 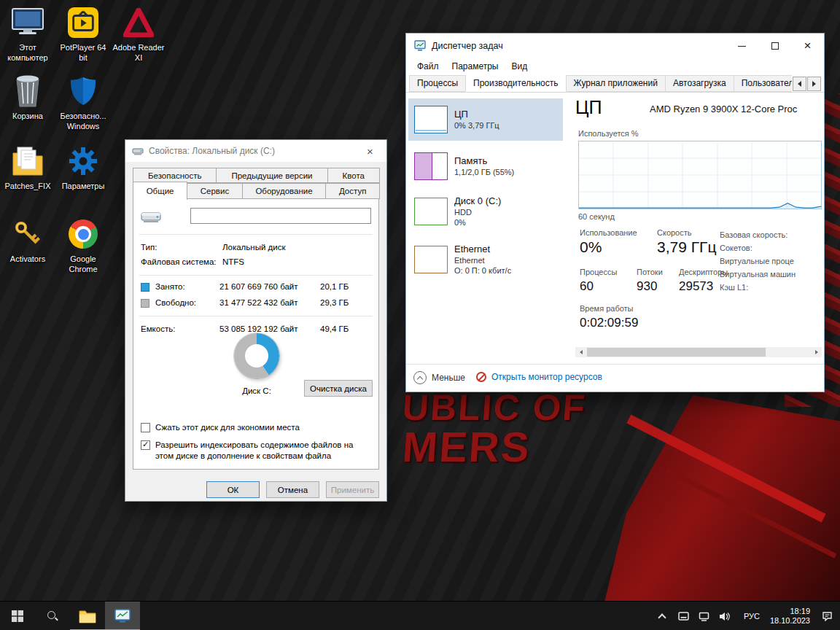 I want to click on cpu-usage-chart, so click(x=700, y=175).